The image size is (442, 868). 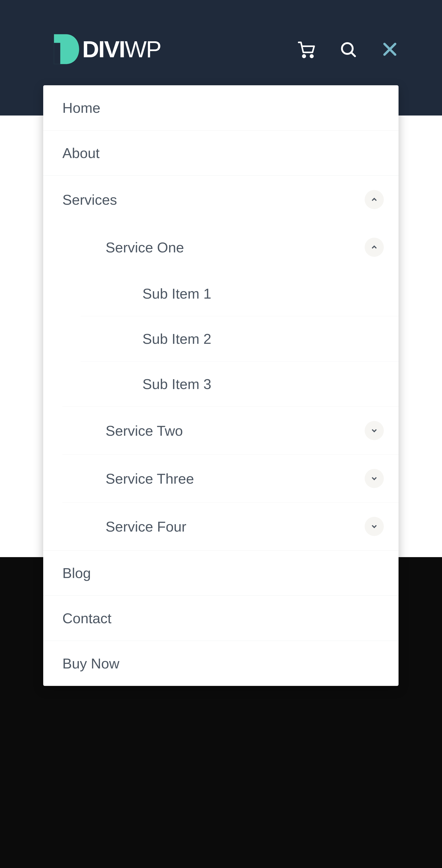 I want to click on menu-label: Contact, so click(x=87, y=618).